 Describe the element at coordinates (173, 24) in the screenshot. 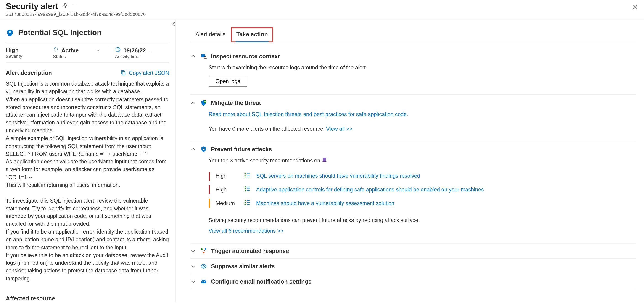

I see `collapse-panel-icon` at that location.